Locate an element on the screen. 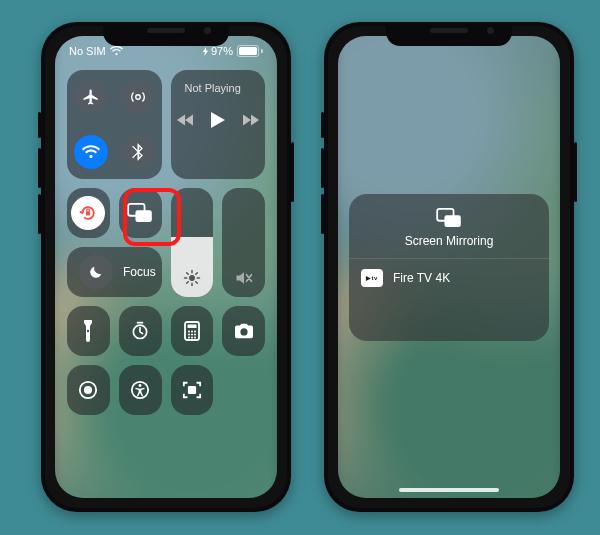 Image resolution: width=600 pixels, height=535 pixels. battery-pct: 97% is located at coordinates (222, 51).